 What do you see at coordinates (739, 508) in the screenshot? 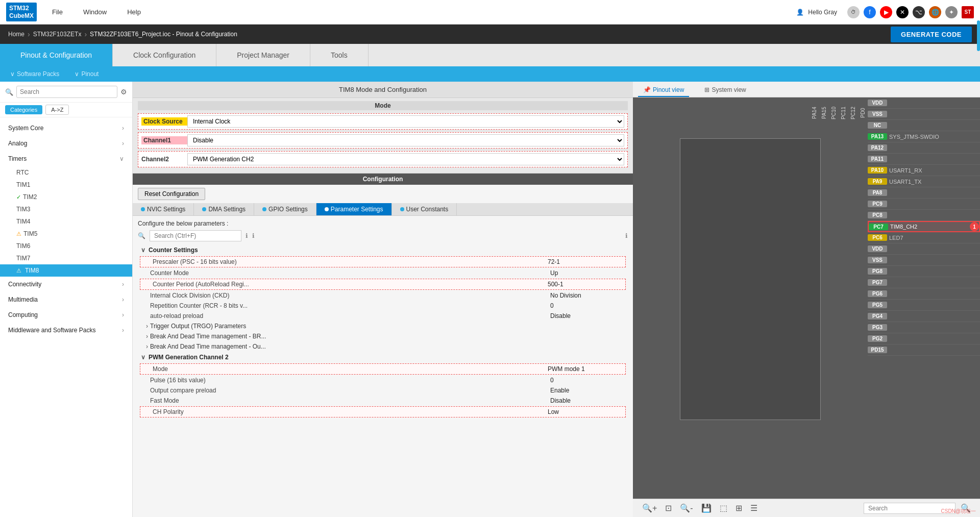
I see `grid-icon: ⊞` at bounding box center [739, 508].